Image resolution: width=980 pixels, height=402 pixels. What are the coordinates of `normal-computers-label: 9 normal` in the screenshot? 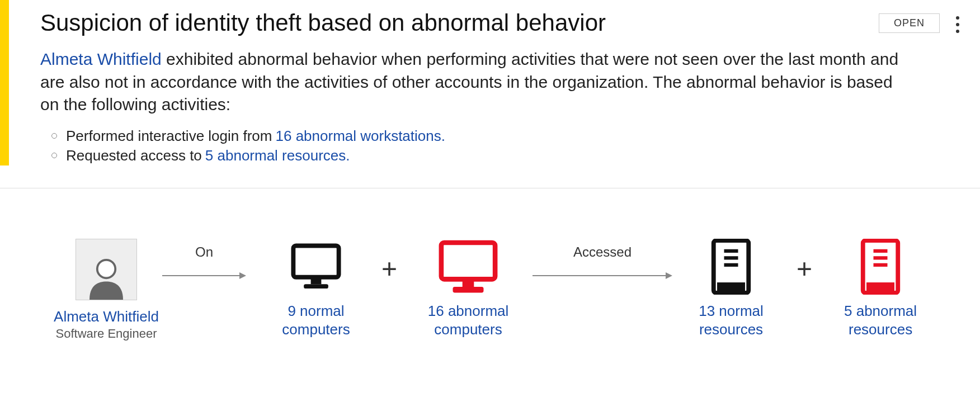 It's located at (315, 311).